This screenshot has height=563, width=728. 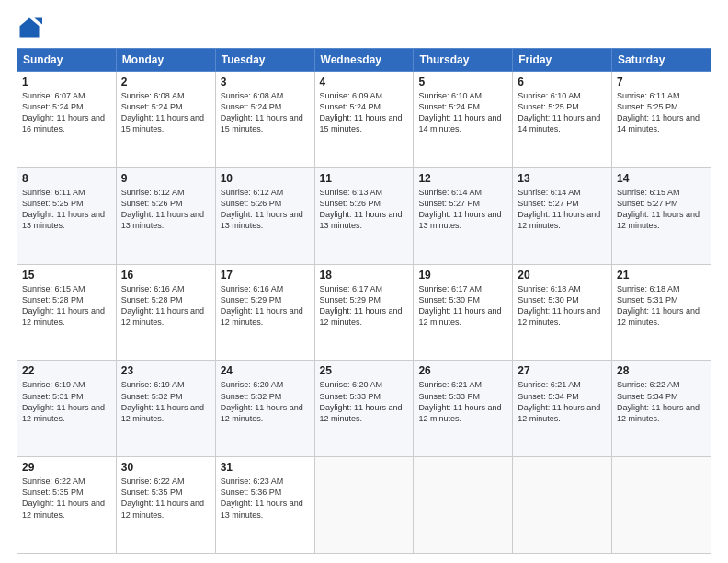 What do you see at coordinates (265, 82) in the screenshot?
I see `day-number: 3` at bounding box center [265, 82].